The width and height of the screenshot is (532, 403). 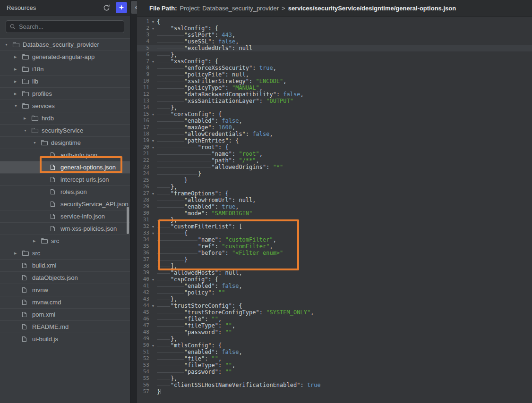 What do you see at coordinates (335, 42) in the screenshot?
I see `code-line-4: 4"useSSL": false,` at bounding box center [335, 42].